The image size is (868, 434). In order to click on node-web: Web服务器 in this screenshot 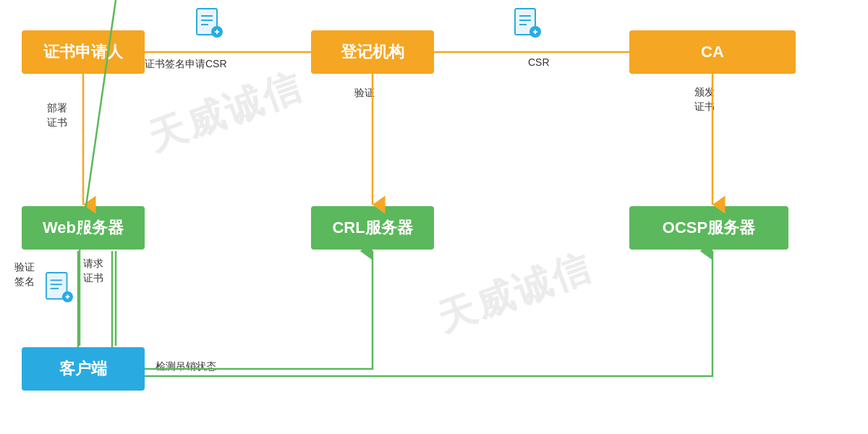, I will do `click(83, 228)`.